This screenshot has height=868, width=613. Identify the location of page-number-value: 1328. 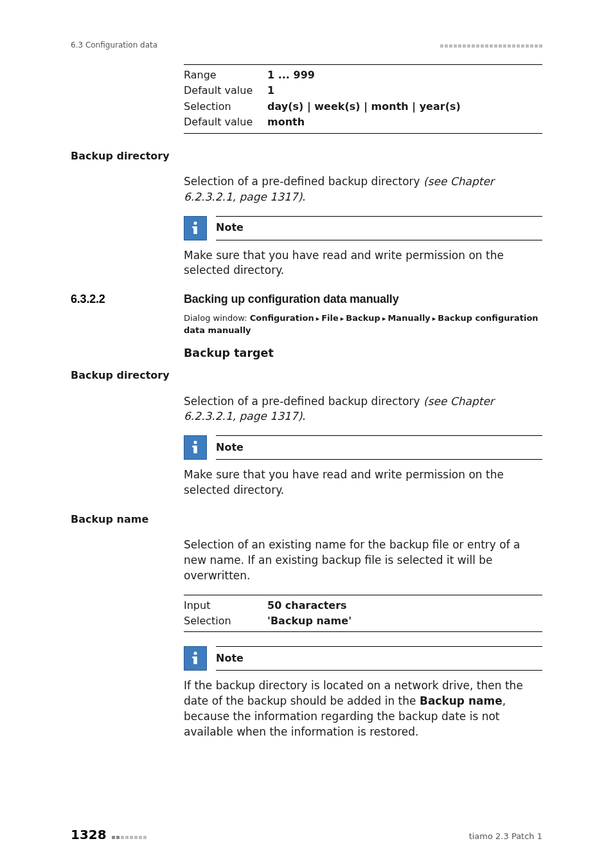
(89, 835).